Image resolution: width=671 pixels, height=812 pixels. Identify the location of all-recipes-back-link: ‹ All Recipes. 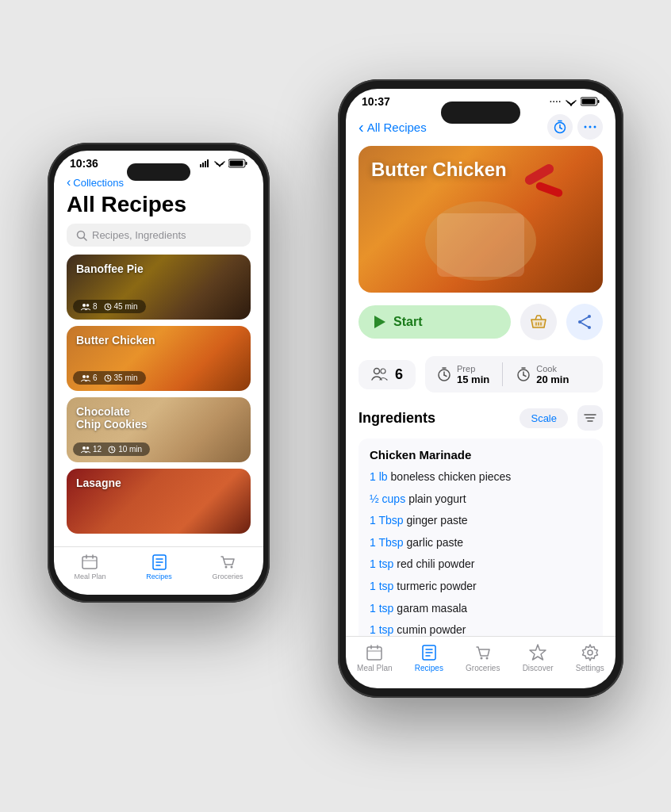
(393, 127).